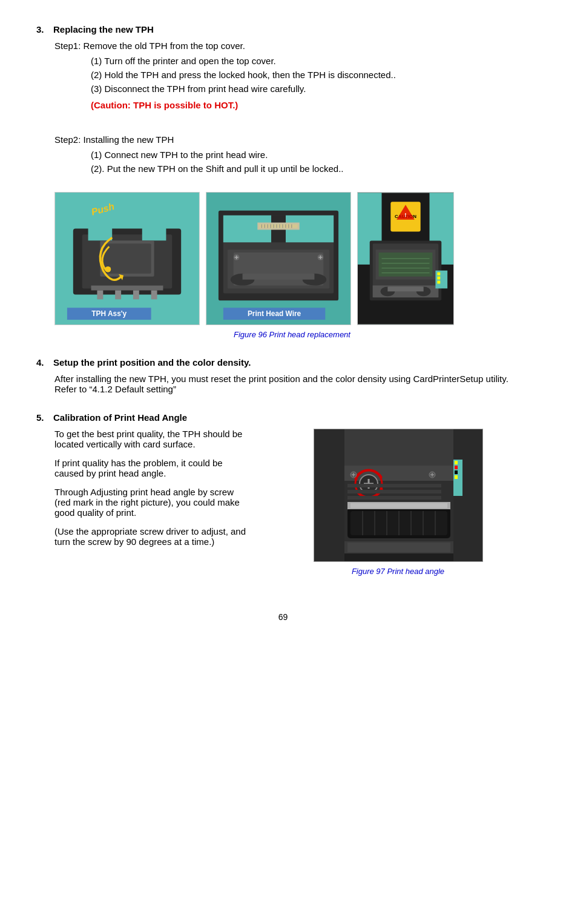  What do you see at coordinates (283, 617) in the screenshot?
I see `page-number: 69` at bounding box center [283, 617].